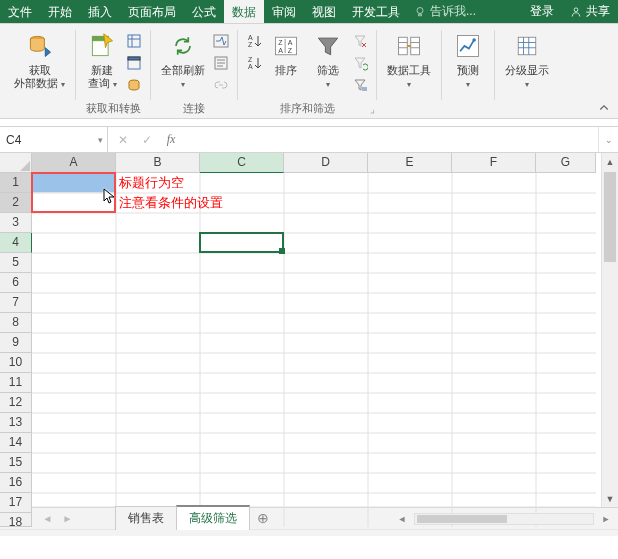 The height and width of the screenshot is (559, 618). What do you see at coordinates (309, 12) in the screenshot?
I see `ribbon-tab-strip: 文件 开始 插入 页面布局 公式 数据 审阅 视图 开发工具 告诉我... 登录…` at bounding box center [309, 12].